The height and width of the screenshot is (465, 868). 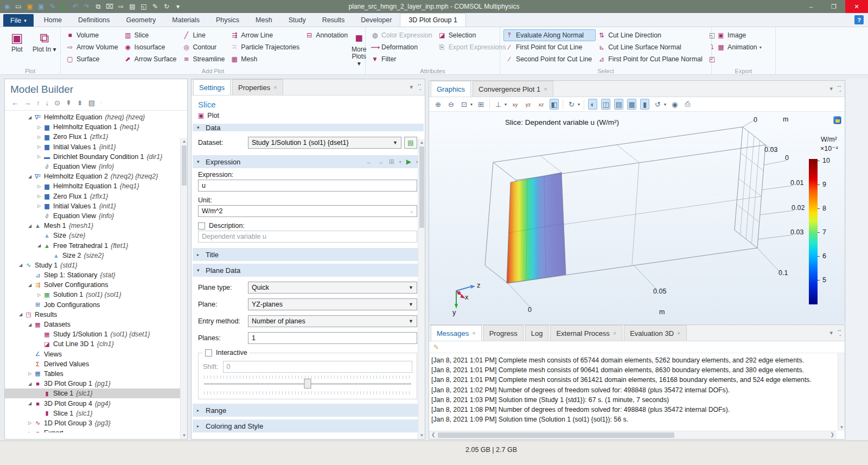 What do you see at coordinates (411, 143) in the screenshot?
I see `create-plot-from-dataset-button: ▤` at bounding box center [411, 143].